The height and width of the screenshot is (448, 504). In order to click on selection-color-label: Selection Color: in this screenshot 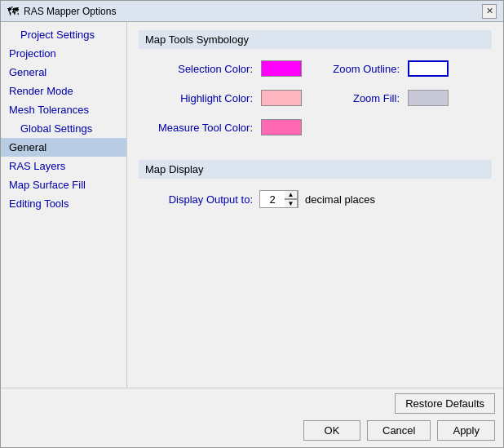, I will do `click(200, 69)`.